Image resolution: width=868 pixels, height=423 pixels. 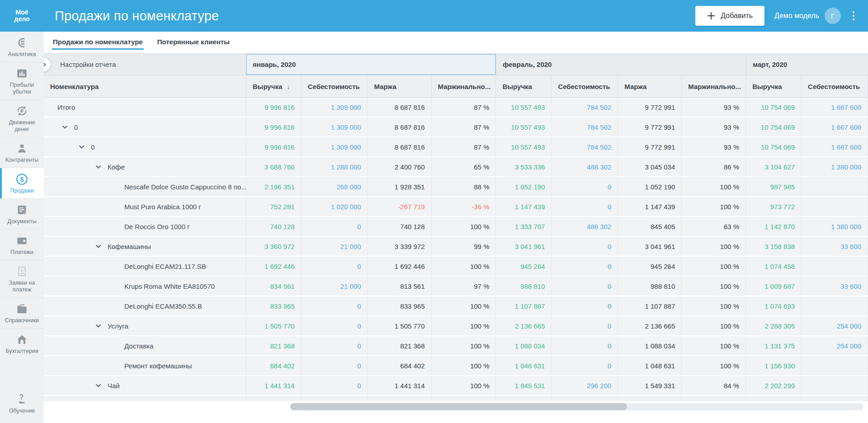 I want to click on table-row: Услуга1 505 77001 505 770100 %2 136 6650…, so click(x=456, y=326).